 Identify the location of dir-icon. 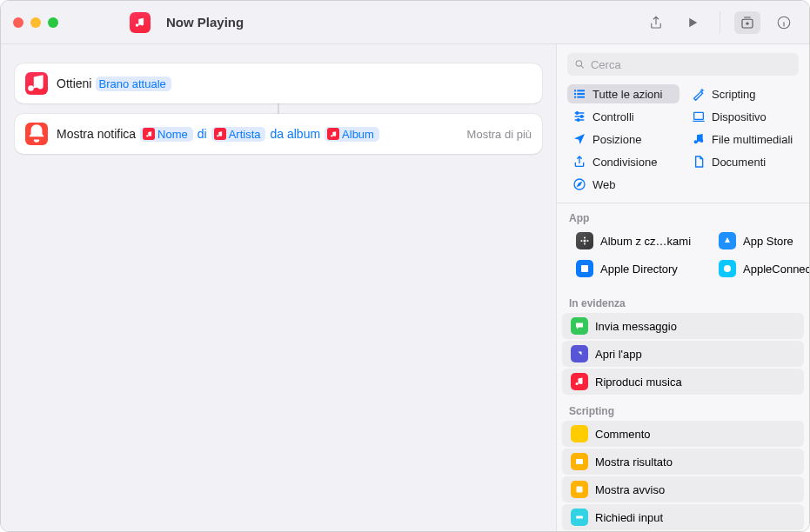
(585, 269).